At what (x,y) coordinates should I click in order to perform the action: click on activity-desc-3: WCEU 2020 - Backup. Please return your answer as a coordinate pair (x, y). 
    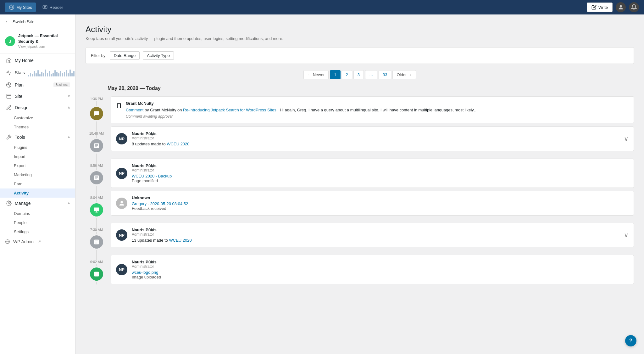
    Looking at the image, I should click on (380, 176).